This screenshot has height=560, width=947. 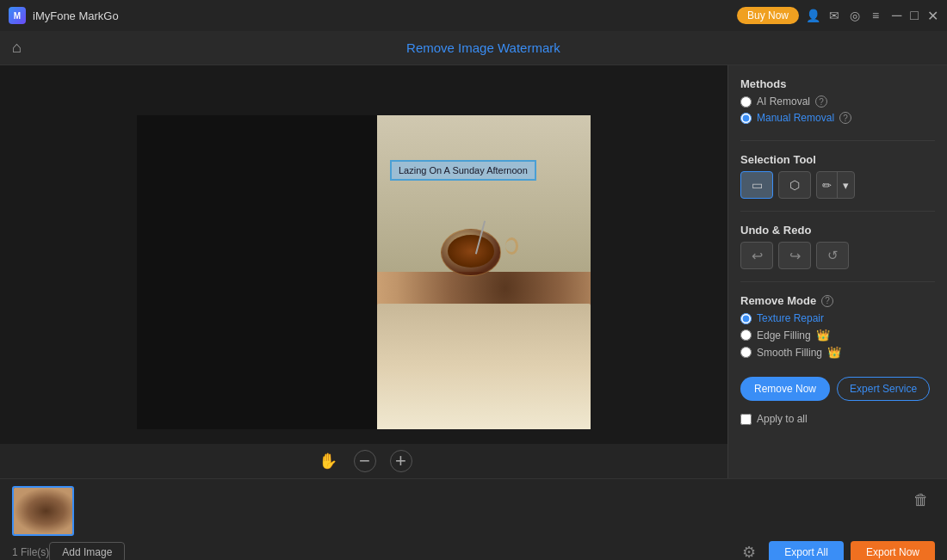 What do you see at coordinates (746, 353) in the screenshot?
I see `smooth-filling-radio` at bounding box center [746, 353].